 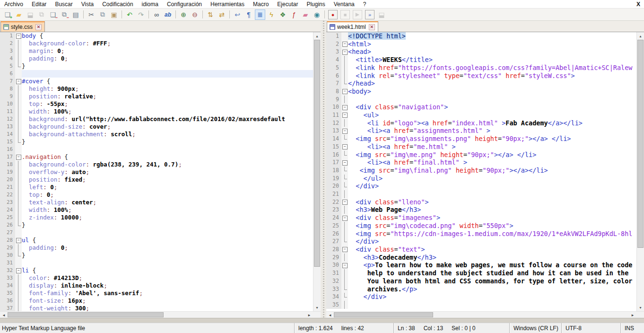 What do you see at coordinates (365, 4) in the screenshot?
I see `menu-item-?: ?` at bounding box center [365, 4].